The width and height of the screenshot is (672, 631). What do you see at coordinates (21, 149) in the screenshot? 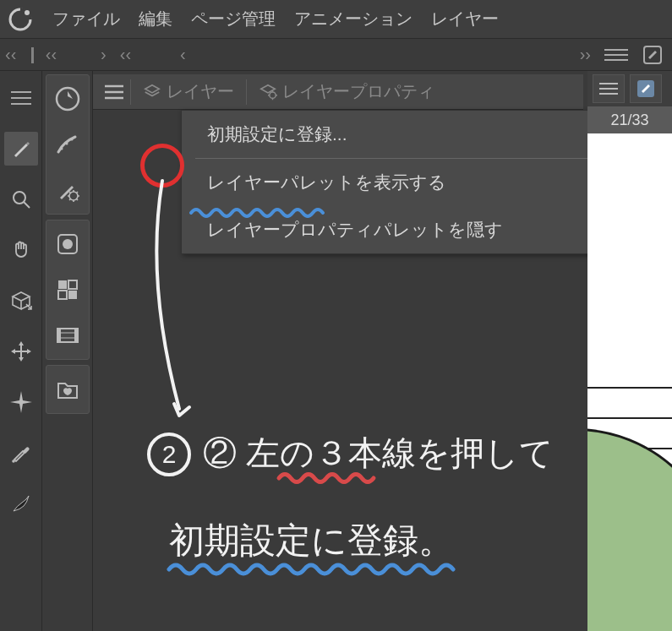
I see `pen-tool-icon` at bounding box center [21, 149].